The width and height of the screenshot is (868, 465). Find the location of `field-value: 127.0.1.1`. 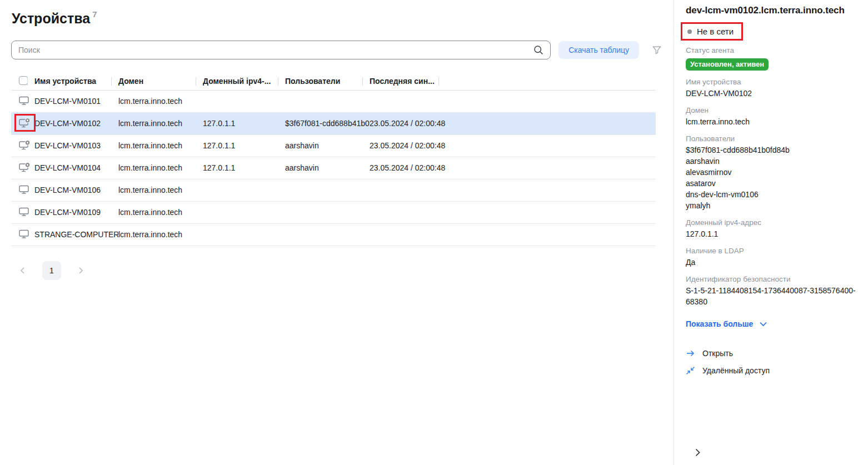

field-value: 127.0.1.1 is located at coordinates (771, 234).